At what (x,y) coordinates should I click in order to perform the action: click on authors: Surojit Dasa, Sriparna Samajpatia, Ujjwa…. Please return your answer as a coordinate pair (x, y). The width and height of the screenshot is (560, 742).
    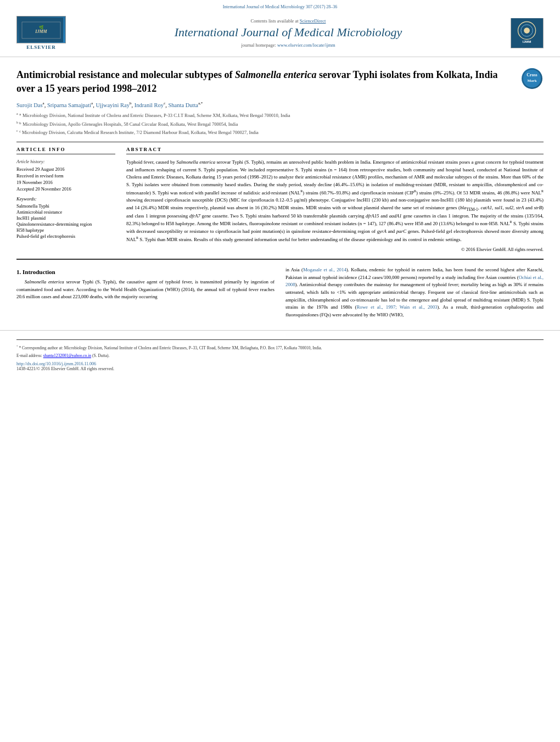
    Looking at the image, I should click on (280, 104).